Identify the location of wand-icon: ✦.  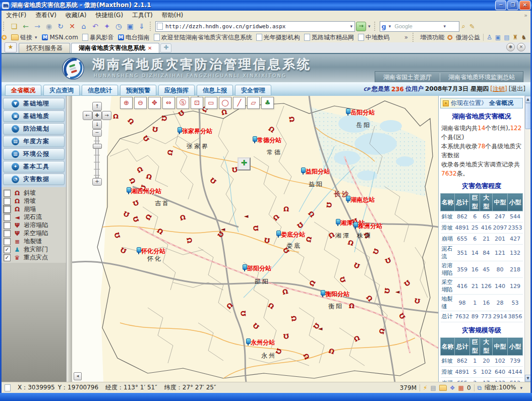
(107, 26).